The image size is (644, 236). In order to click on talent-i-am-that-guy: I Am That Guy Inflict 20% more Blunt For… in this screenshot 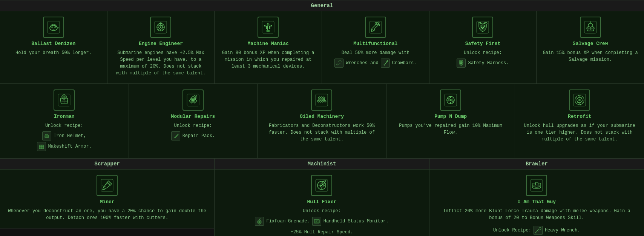, I will do `click(537, 203)`.